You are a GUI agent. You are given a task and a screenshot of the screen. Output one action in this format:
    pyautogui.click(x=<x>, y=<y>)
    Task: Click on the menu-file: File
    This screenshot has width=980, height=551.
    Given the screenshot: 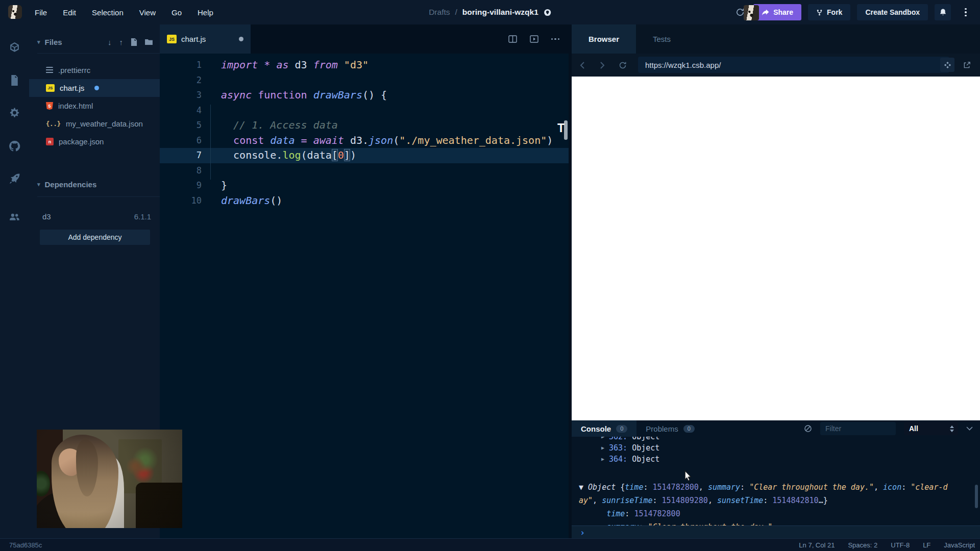 What is the action you would take?
    pyautogui.click(x=41, y=12)
    